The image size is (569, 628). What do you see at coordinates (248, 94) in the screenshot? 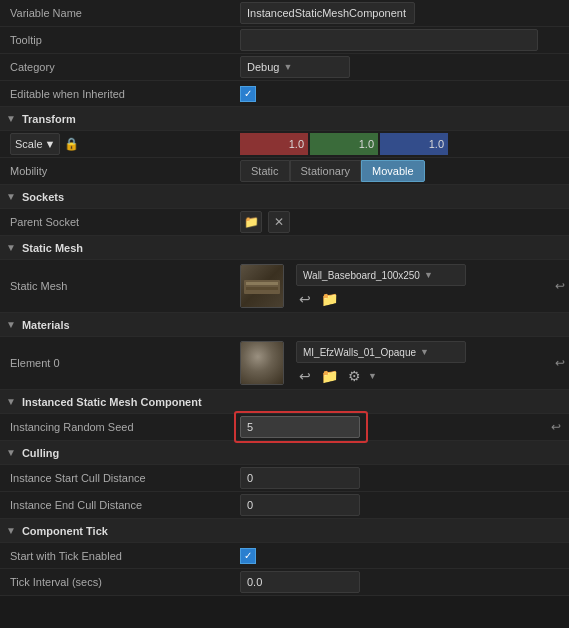
I see `editable-inherited-checkbox` at bounding box center [248, 94].